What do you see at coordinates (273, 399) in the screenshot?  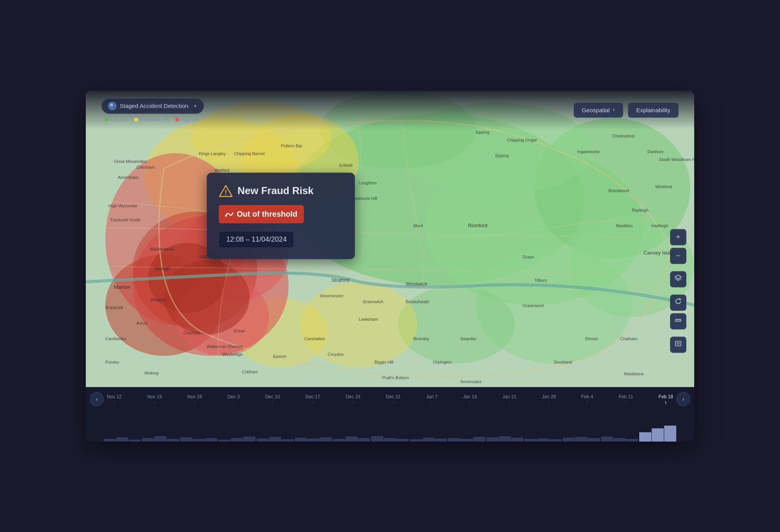 I see `timeline-date-4: Dec 10` at bounding box center [273, 399].